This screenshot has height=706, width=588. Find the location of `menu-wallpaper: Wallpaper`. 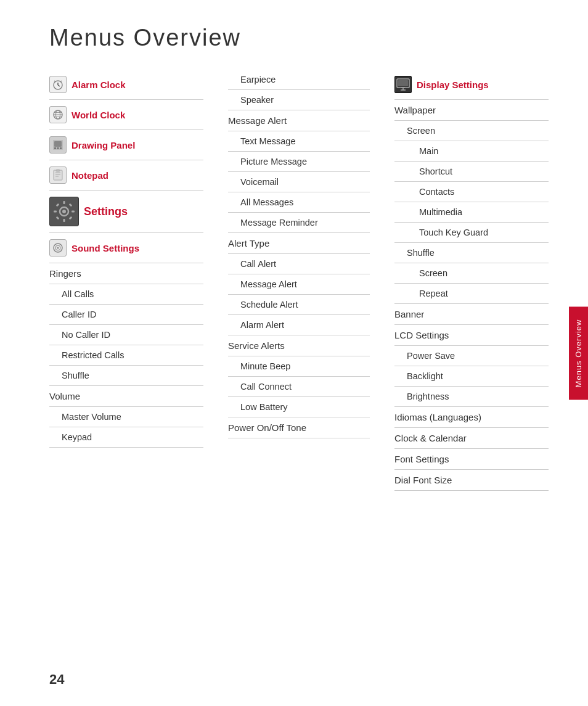

menu-wallpaper: Wallpaper is located at coordinates (472, 110).